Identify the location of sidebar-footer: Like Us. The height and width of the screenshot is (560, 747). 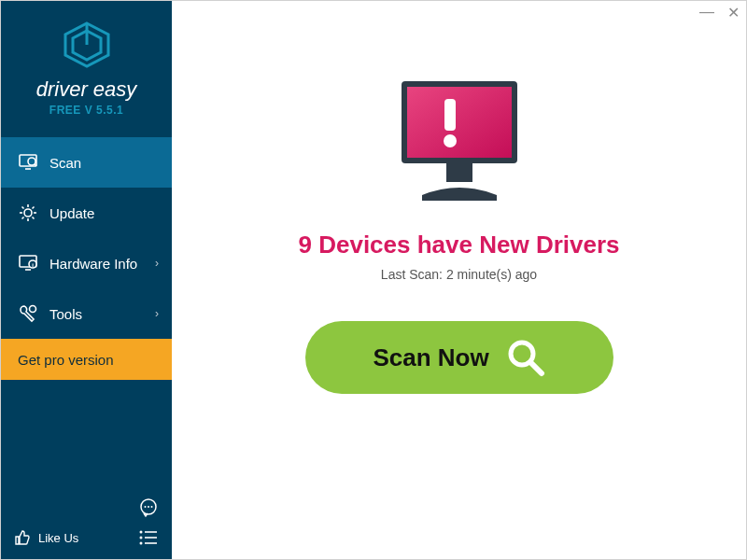
(86, 522).